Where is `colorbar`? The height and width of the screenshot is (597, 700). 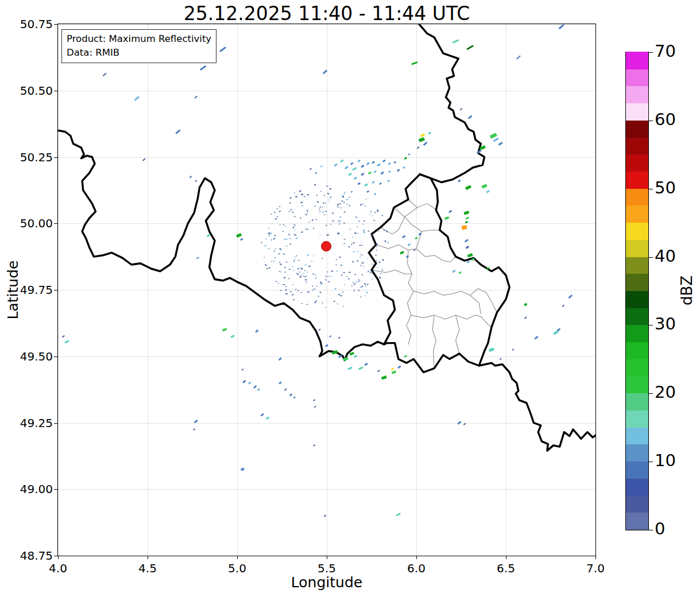
colorbar is located at coordinates (637, 291).